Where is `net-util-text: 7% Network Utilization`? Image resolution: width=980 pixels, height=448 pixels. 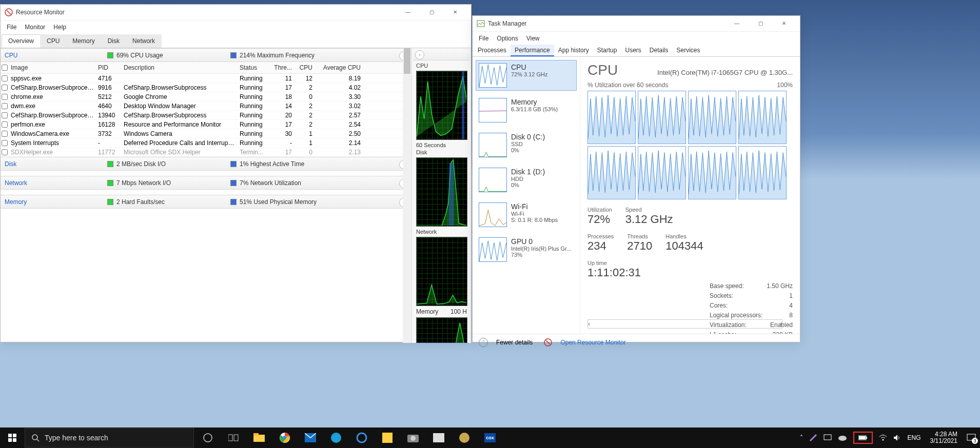
net-util-text: 7% Network Utilization is located at coordinates (270, 183).